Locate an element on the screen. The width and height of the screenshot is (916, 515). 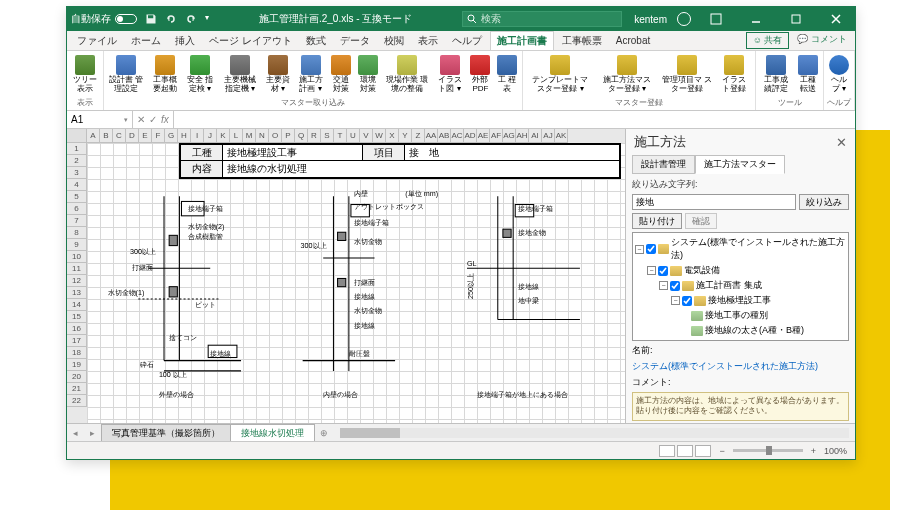
row-header: 6 is located at coordinates (77, 209).